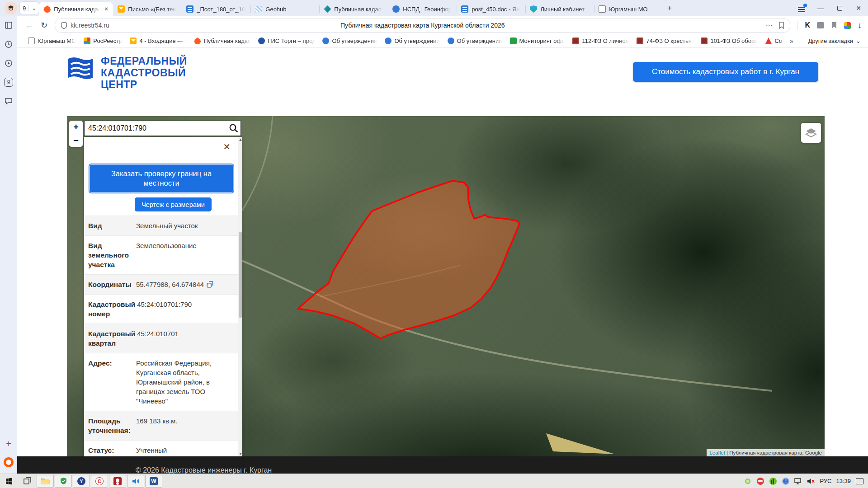 The width and height of the screenshot is (868, 488). Describe the element at coordinates (9, 444) in the screenshot. I see `sidebar-add-icon: +` at that location.